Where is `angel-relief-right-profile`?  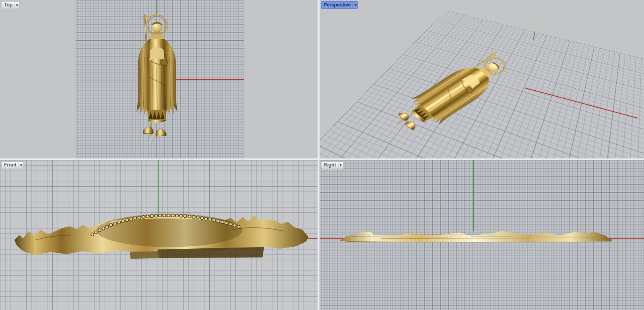 angel-relief-right-profile is located at coordinates (478, 238).